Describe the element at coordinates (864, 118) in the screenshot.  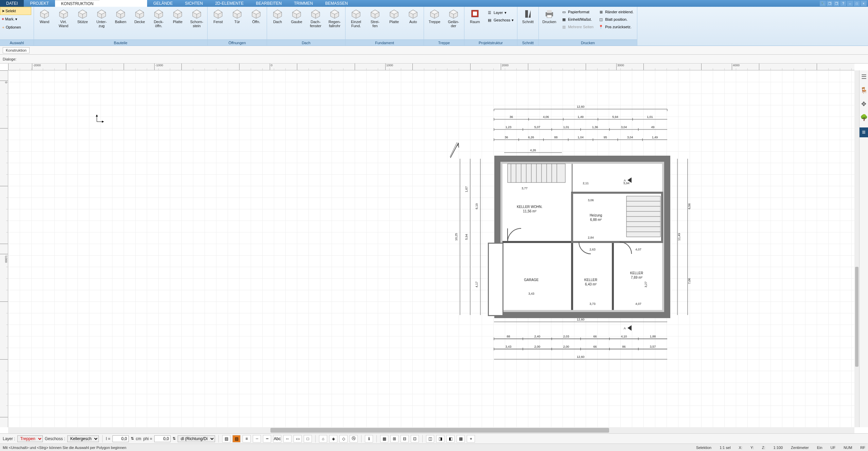
I see `tree-icon: 🌳` at that location.